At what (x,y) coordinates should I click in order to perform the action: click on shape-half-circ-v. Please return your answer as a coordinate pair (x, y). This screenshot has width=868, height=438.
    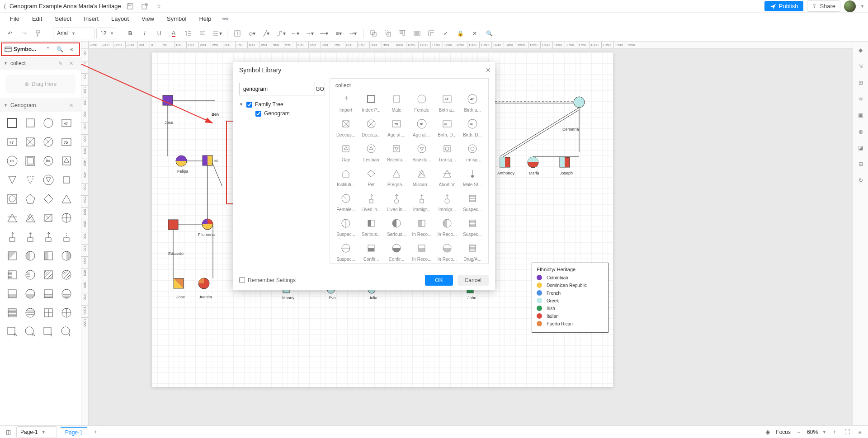
    Looking at the image, I should click on (30, 256).